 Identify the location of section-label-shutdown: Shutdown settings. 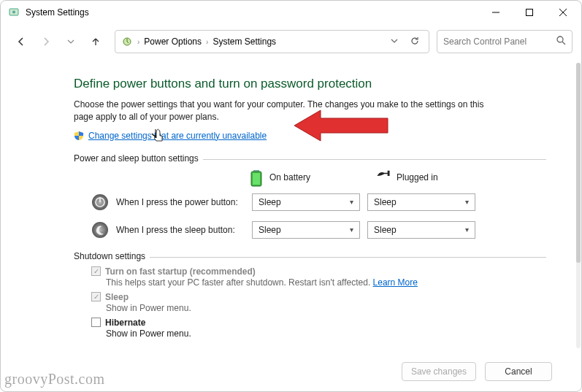
(112, 256).